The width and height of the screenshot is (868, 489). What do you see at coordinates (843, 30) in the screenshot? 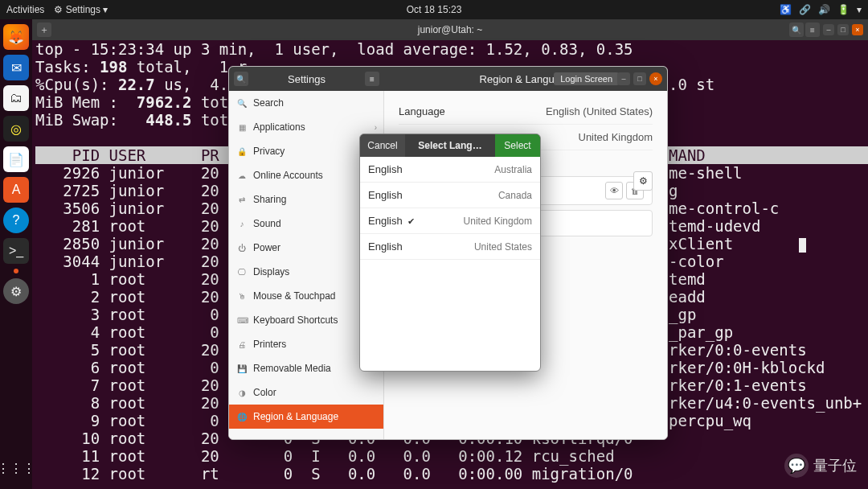
I see `terminal-maximize-button: □` at bounding box center [843, 30].